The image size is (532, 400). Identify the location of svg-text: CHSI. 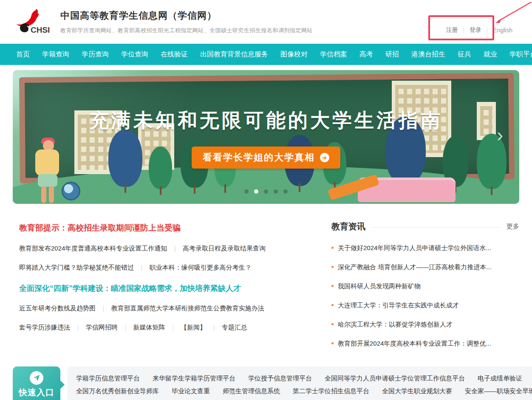
(40, 30).